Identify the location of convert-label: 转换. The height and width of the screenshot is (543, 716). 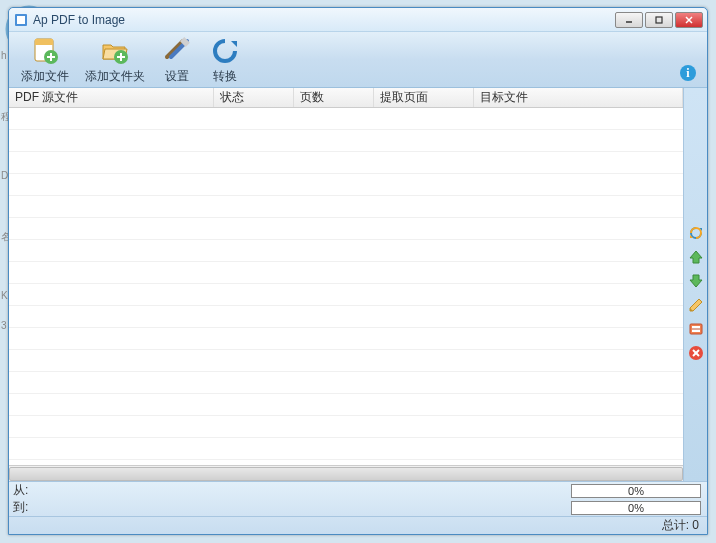
(225, 76).